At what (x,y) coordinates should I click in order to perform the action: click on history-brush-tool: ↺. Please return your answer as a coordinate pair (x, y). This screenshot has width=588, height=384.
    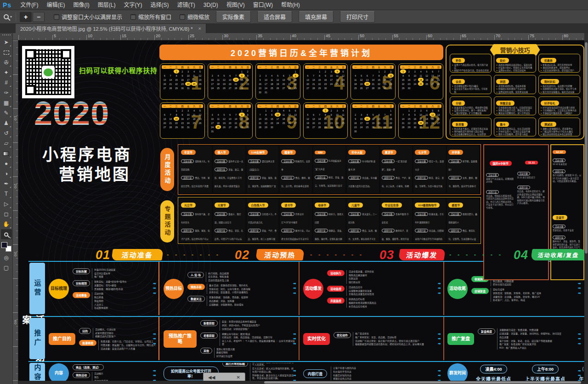
    Looking at the image, I should click on (6, 133).